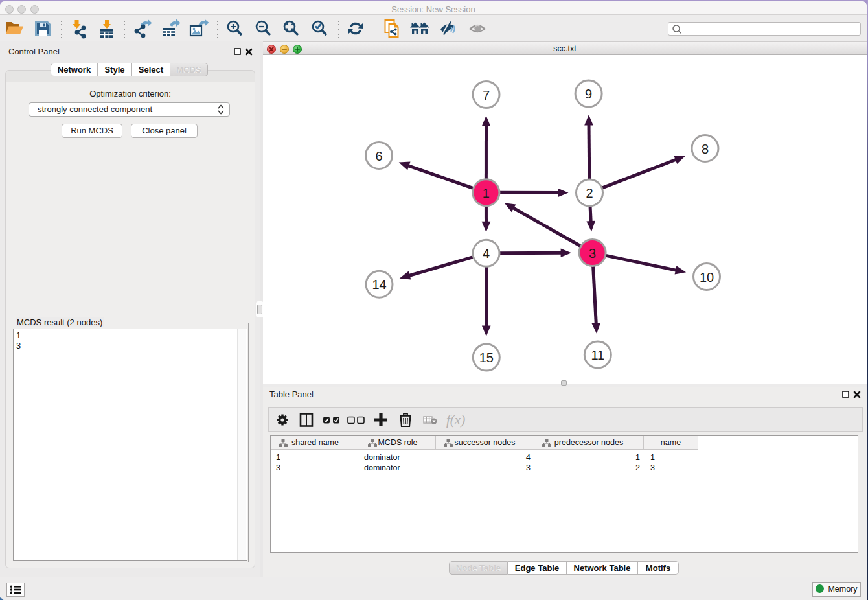  Describe the element at coordinates (486, 253) in the screenshot. I see `svg-text: 4` at that location.